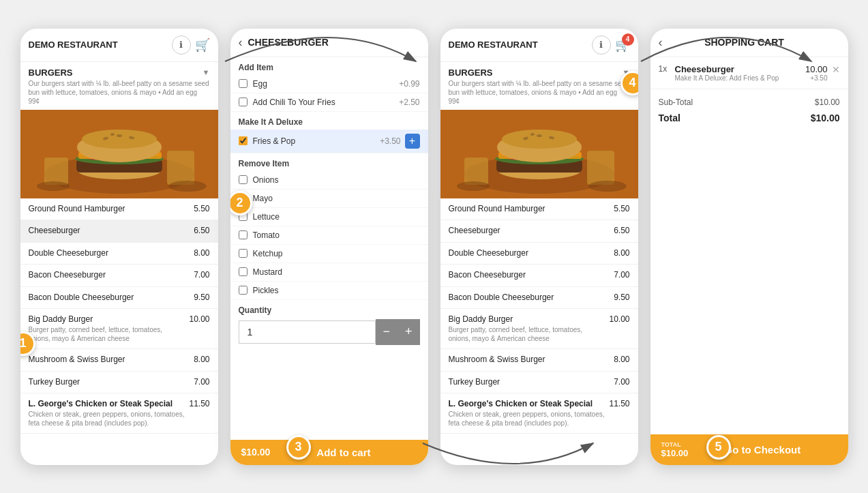 The image size is (868, 493). What do you see at coordinates (119, 360) in the screenshot?
I see `menu-item-mushroom-swiss: Mushroom & Swiss Burger 8.00` at bounding box center [119, 360].